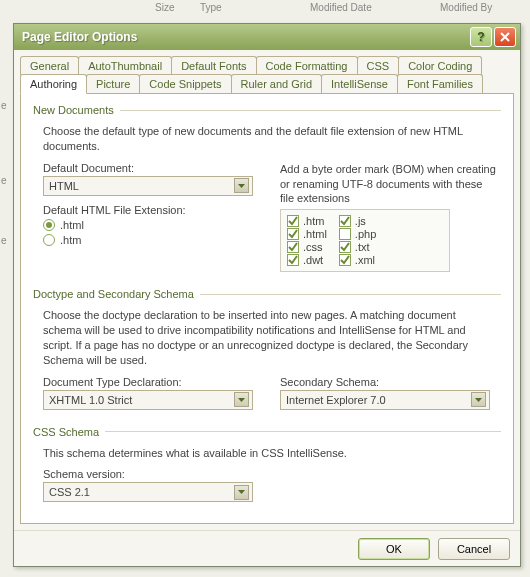  What do you see at coordinates (267, 433) in the screenshot?
I see `css-schema-title: CSS Schema` at bounding box center [267, 433].